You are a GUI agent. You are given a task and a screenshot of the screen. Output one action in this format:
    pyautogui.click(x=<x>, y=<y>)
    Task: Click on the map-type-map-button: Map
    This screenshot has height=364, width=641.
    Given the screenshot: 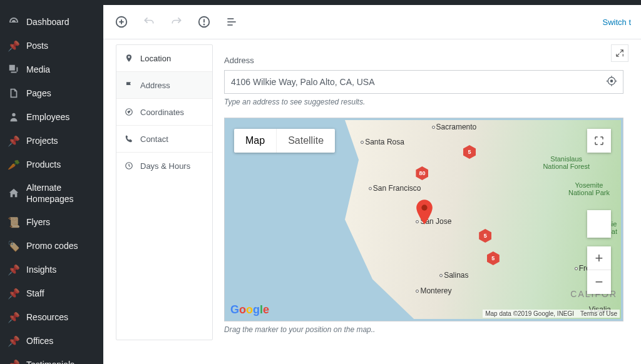 What is the action you would take?
    pyautogui.click(x=255, y=141)
    